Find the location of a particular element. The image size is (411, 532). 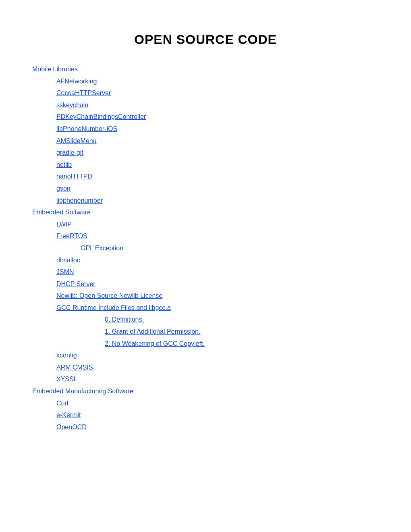

list-item: sskeychain is located at coordinates (206, 105).